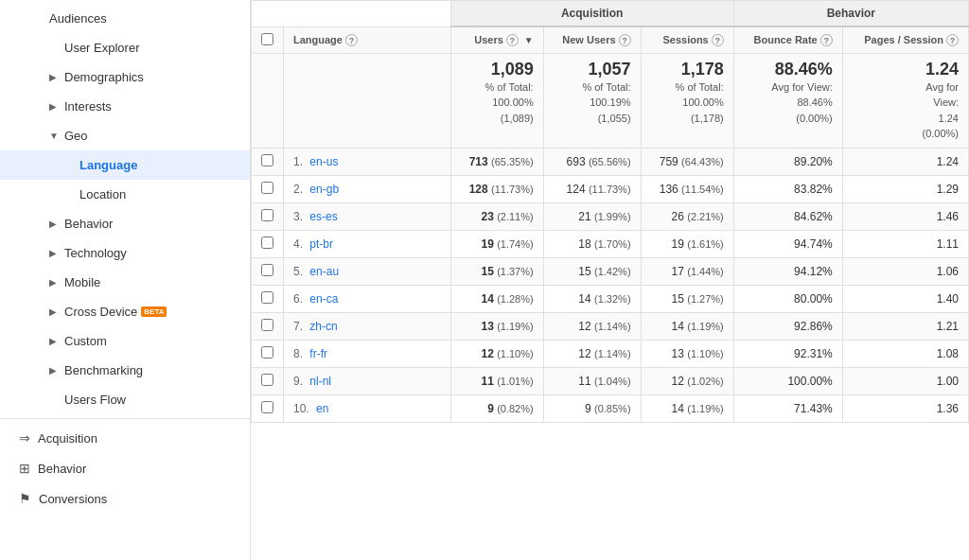 The width and height of the screenshot is (969, 560). I want to click on sidebar-item-behavior: ▶ Behavior, so click(125, 223).